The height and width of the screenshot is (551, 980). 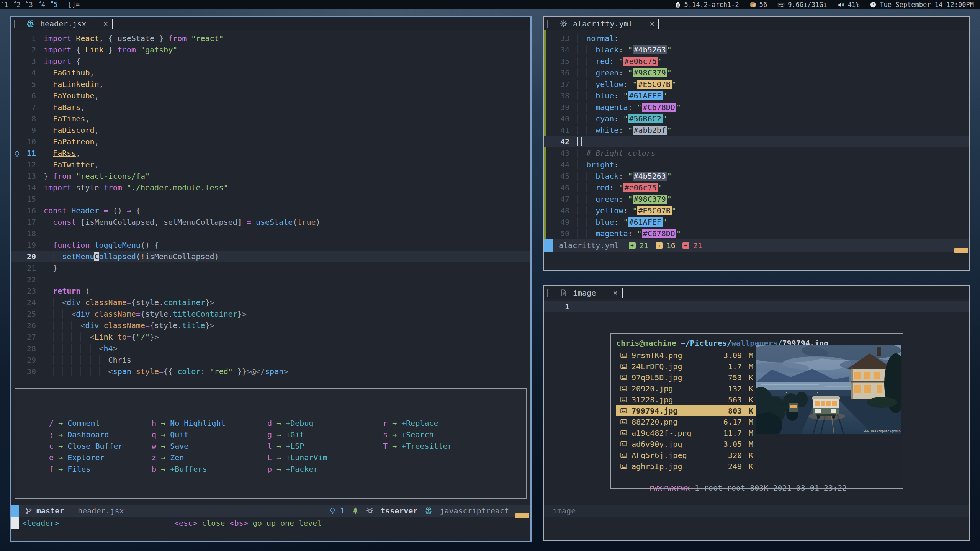 What do you see at coordinates (686, 433) in the screenshot?
I see `file-row: a19c482f~.png11.7M` at bounding box center [686, 433].